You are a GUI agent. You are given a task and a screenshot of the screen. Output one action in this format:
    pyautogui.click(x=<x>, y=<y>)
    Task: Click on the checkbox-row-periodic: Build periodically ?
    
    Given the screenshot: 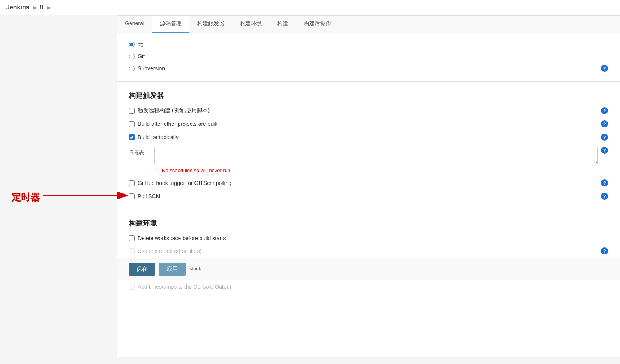 What is the action you would take?
    pyautogui.click(x=368, y=137)
    